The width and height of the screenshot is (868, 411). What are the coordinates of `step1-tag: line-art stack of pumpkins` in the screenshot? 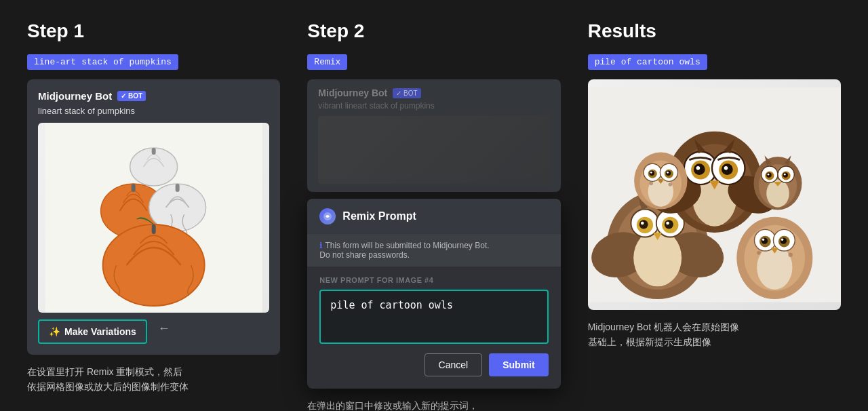 It's located at (103, 62).